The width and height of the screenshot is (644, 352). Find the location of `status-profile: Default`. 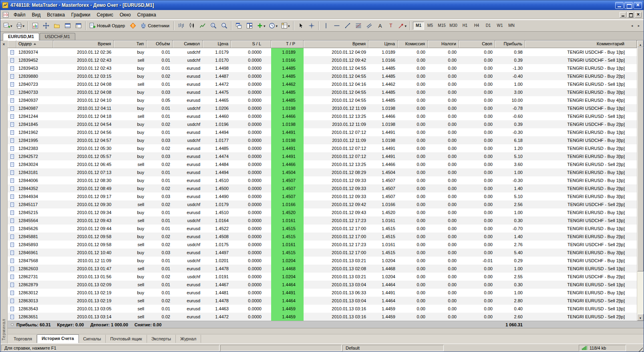

status-profile: Default is located at coordinates (393, 348).